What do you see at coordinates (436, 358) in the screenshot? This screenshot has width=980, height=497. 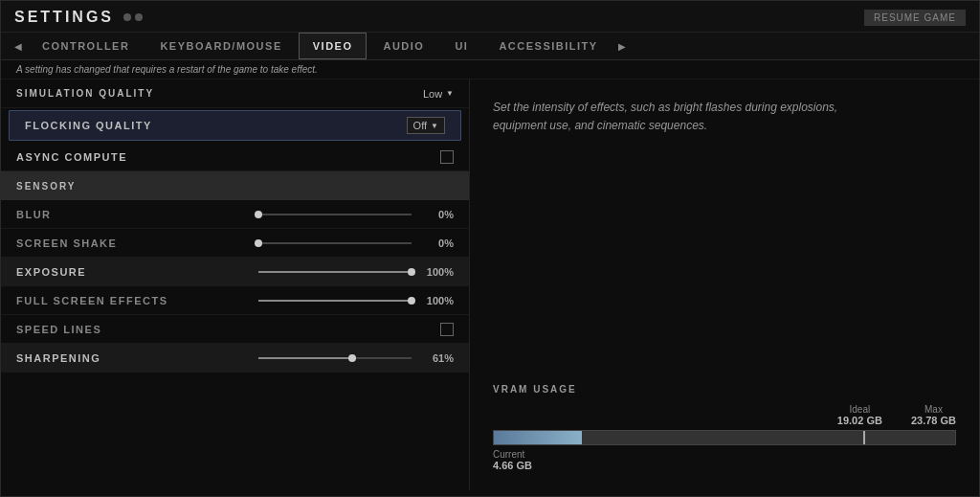 I see `sharpening-value: 61%` at bounding box center [436, 358].